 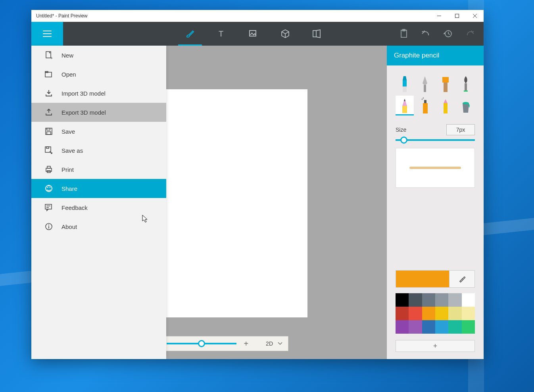 I want to click on title-bar: Untitled* - Paint Preview, so click(x=257, y=16).